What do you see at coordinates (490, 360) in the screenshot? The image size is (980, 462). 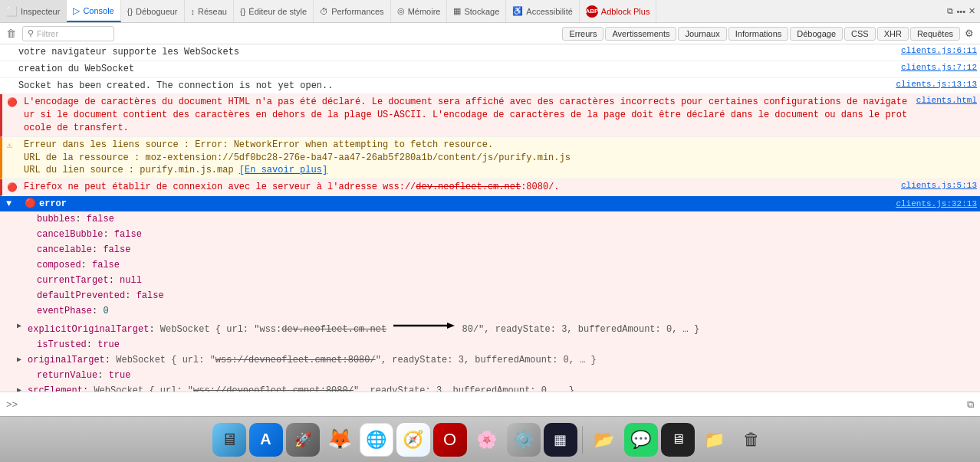 I see `obj-field-originalTarget: ▶ originalTarget: WebSocket { url: "wss:…` at bounding box center [490, 360].